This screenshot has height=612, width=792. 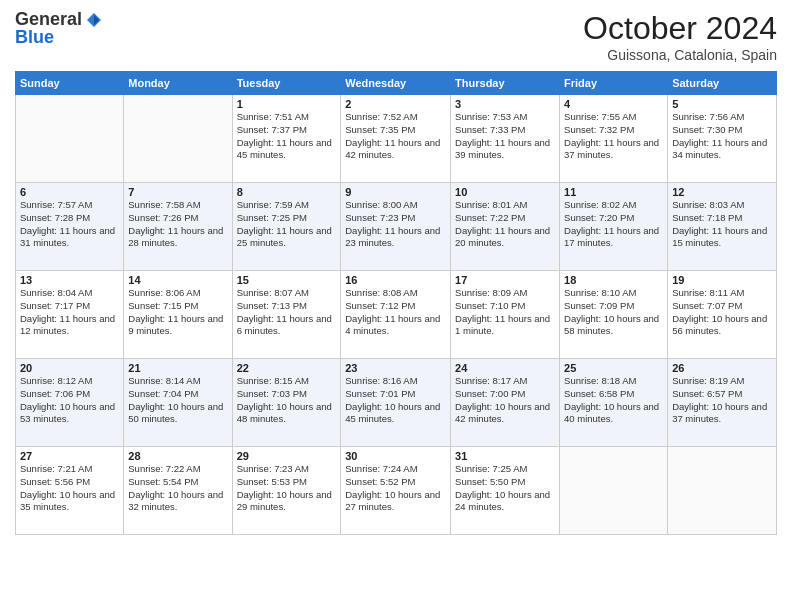 I want to click on col-friday: Friday, so click(x=614, y=84).